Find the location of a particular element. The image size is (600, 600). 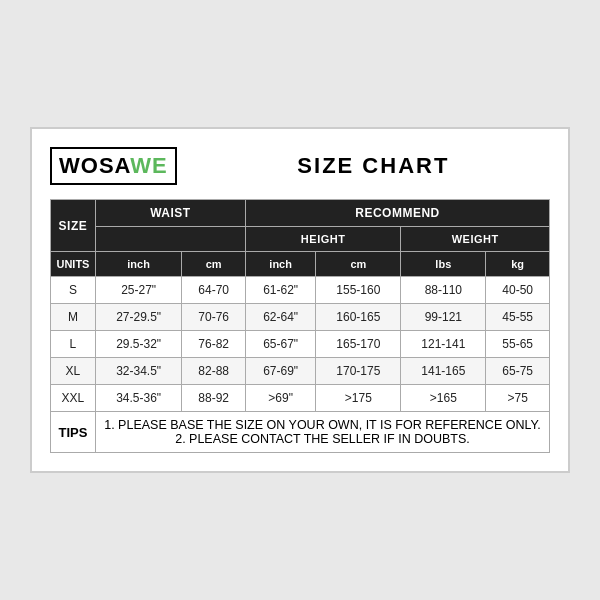

table-cell: >75 is located at coordinates (518, 398).